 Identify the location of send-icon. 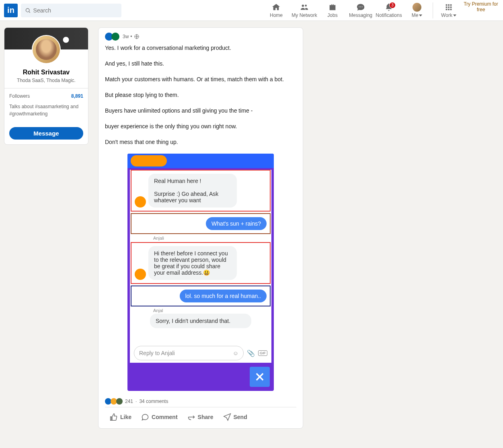
(227, 417).